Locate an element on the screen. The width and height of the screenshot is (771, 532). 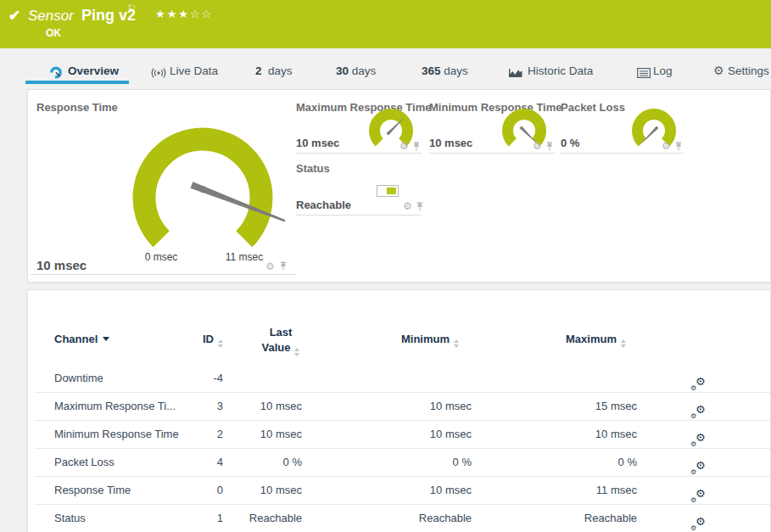
sensor-status-text: OK is located at coordinates (53, 33).